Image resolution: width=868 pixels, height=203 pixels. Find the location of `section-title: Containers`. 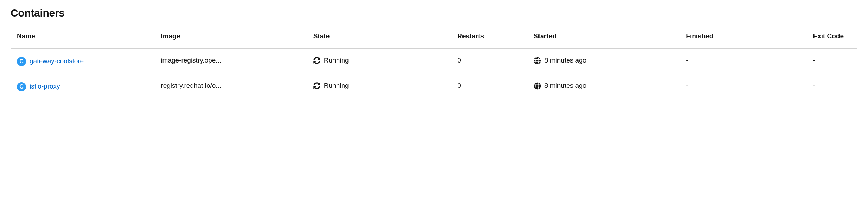

section-title: Containers is located at coordinates (434, 13).